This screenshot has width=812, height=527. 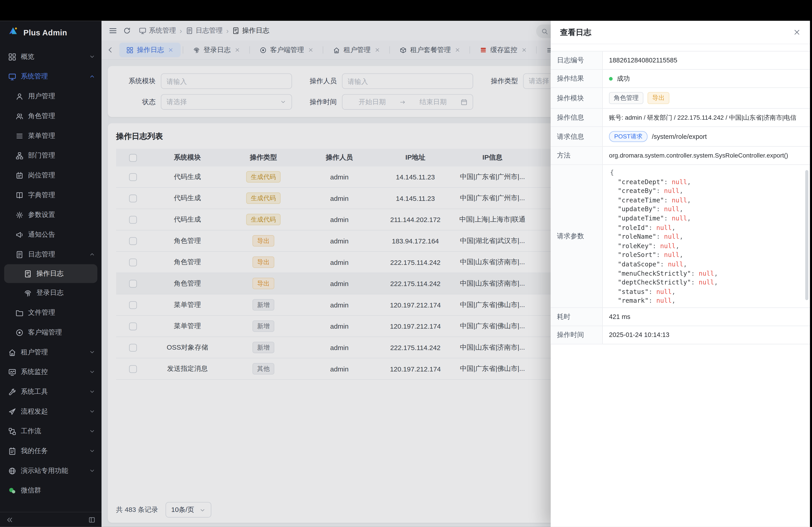 What do you see at coordinates (51, 175) in the screenshot?
I see `sidebar-item-post-mgmt: 岗位管理` at bounding box center [51, 175].